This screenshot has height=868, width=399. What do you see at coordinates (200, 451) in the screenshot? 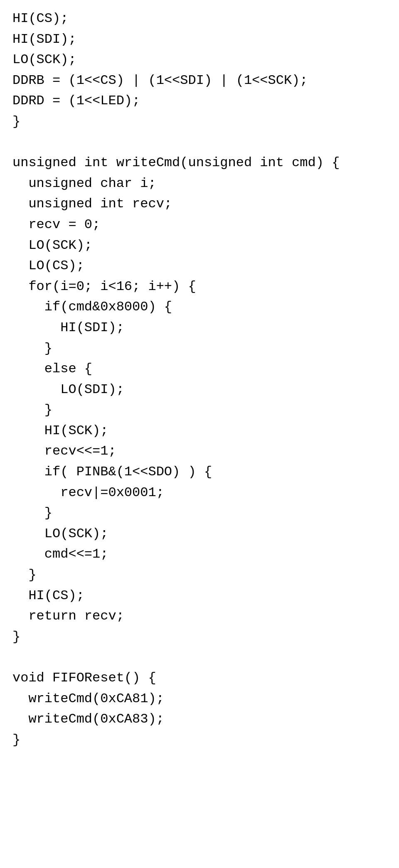
I see `code-line: recv<<=1;` at bounding box center [200, 451].